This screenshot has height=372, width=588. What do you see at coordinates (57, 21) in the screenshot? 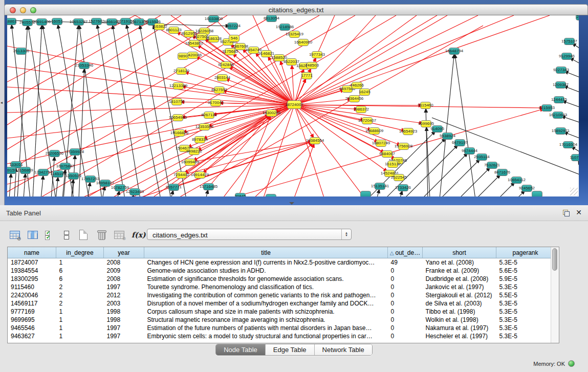
I see `graph-node: 16051` at bounding box center [57, 21].